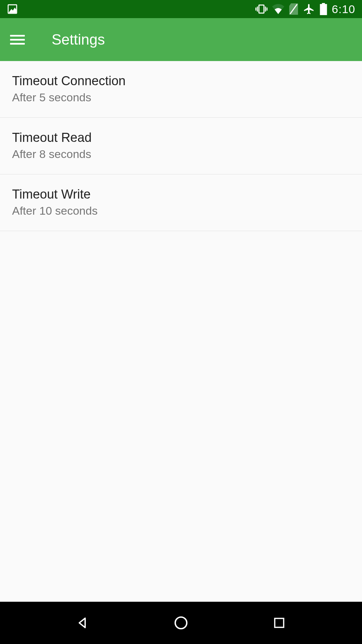 The width and height of the screenshot is (362, 644). Describe the element at coordinates (294, 9) in the screenshot. I see `no-sim-icon` at that location.